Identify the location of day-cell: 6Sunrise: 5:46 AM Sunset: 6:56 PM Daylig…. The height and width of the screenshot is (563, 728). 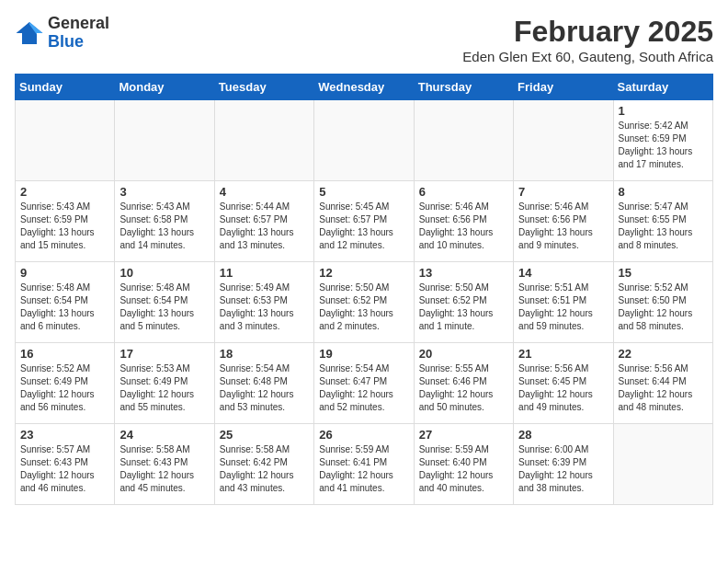
(463, 222).